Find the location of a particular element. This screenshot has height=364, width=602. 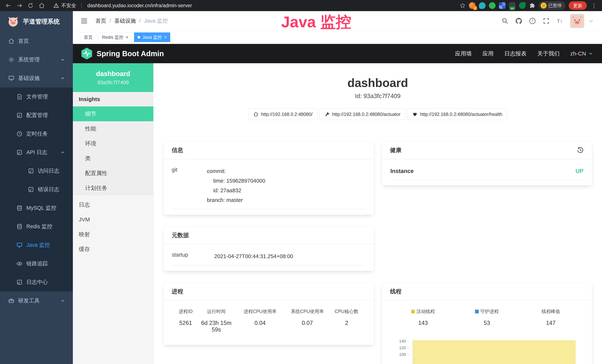

extension-drop-icon is located at coordinates (482, 5).